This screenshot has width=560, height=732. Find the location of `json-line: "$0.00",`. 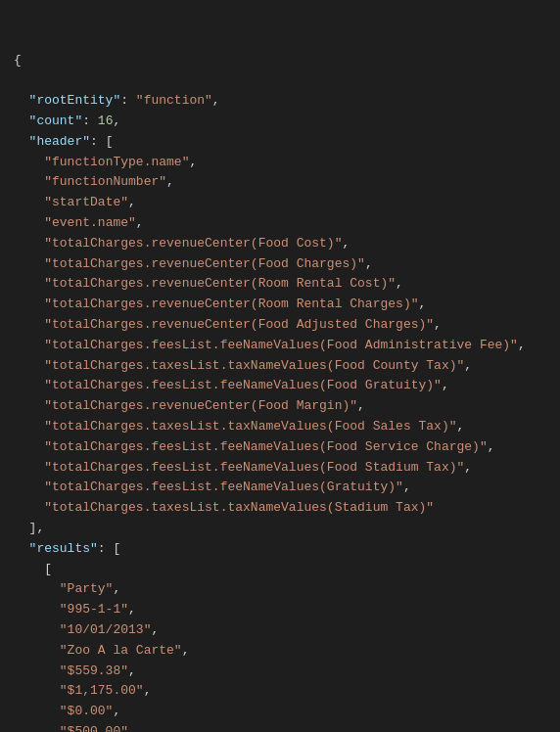

json-line: "$0.00", is located at coordinates (280, 712).